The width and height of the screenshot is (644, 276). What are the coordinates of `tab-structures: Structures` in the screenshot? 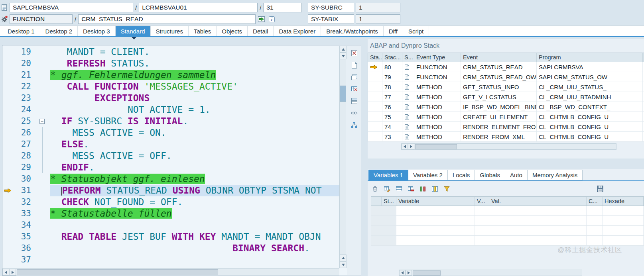 It's located at (170, 31).